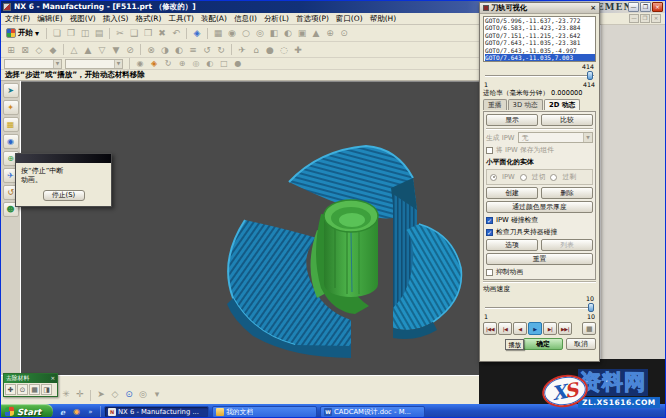 The image size is (666, 418). I want to click on minimize-icon: —, so click(634, 7).